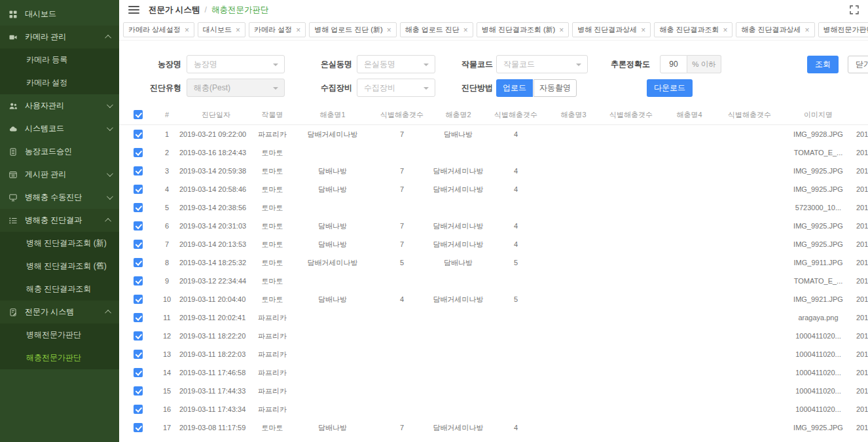  I want to click on sidebar-item: 대시보드, so click(60, 14).